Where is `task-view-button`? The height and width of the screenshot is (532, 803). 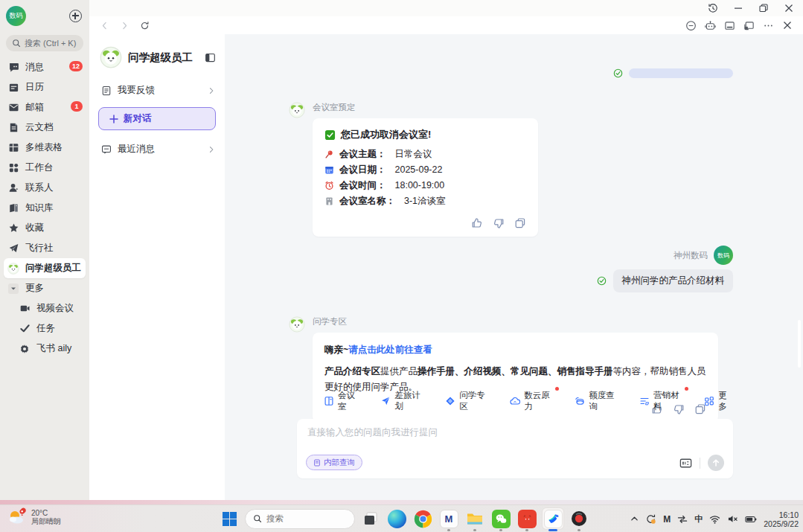 task-view-button is located at coordinates (371, 519).